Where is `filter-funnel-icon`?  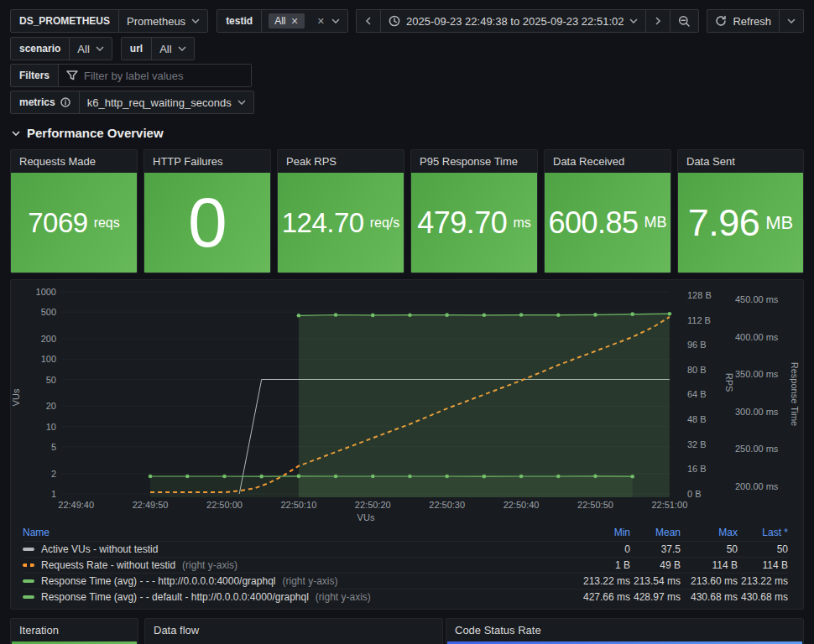 filter-funnel-icon is located at coordinates (72, 75).